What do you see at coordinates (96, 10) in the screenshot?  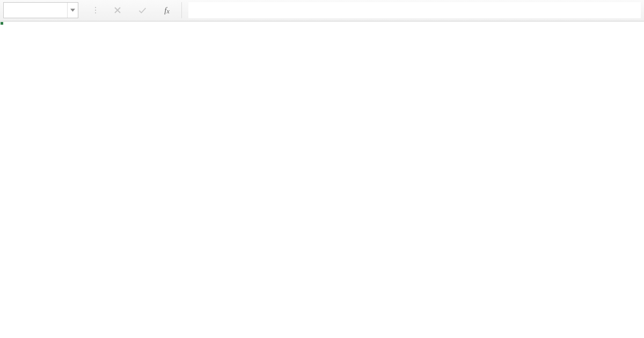 I see `formula-bar-grip-icon` at bounding box center [96, 10].